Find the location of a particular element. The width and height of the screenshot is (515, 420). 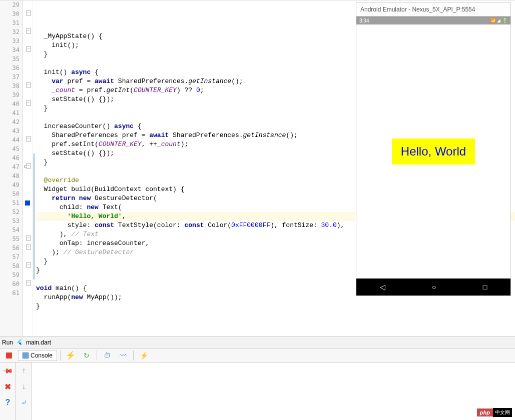

scroll-down-button: ↓ is located at coordinates (24, 386).